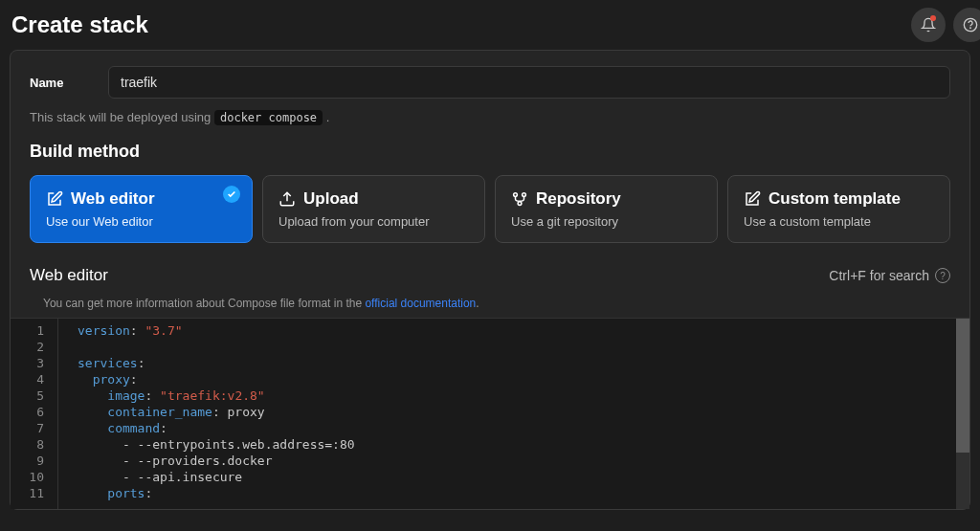  What do you see at coordinates (34, 396) in the screenshot?
I see `line-number: 5` at bounding box center [34, 396].